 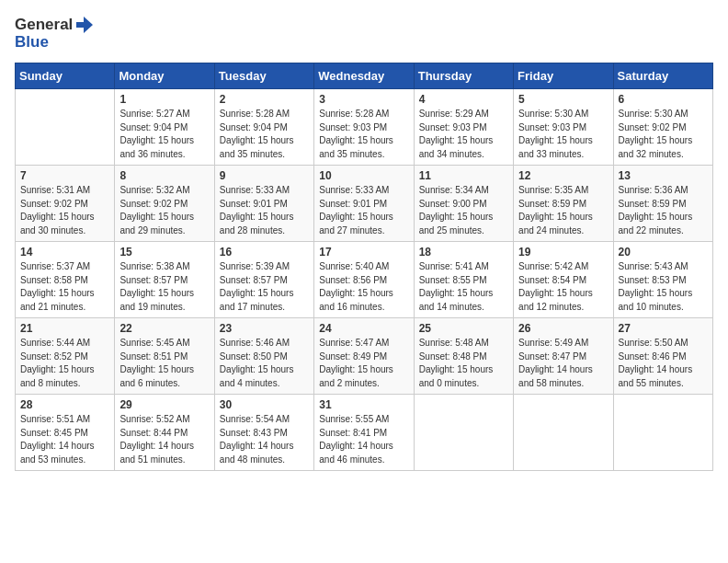 What do you see at coordinates (364, 204) in the screenshot?
I see `calendar-cell: 10Sunrise: 5:33 AMSunset: 9:01 PMDayligh…` at bounding box center [364, 204].